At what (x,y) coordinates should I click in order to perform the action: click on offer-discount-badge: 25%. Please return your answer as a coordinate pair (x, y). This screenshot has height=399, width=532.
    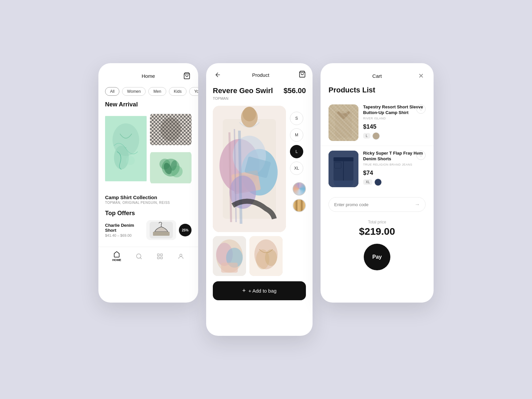
    Looking at the image, I should click on (185, 230).